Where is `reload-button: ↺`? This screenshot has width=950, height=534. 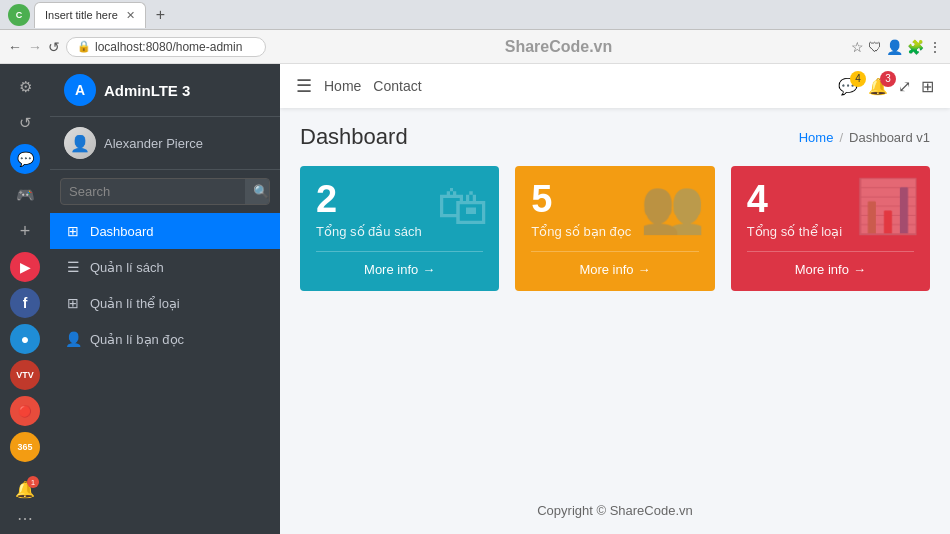 reload-button: ↺ is located at coordinates (54, 47).